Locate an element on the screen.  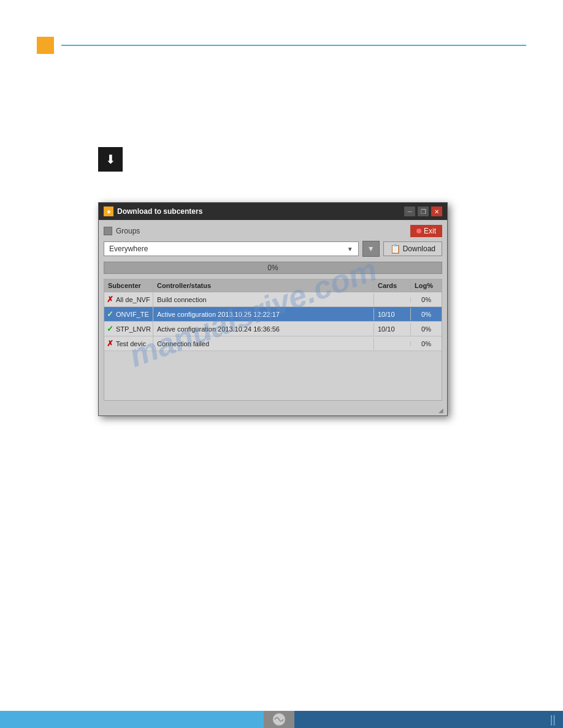
footer-center is located at coordinates (279, 719).